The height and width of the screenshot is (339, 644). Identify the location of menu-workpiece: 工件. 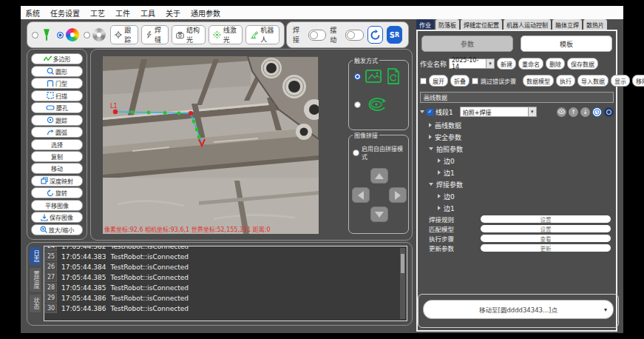
(123, 13).